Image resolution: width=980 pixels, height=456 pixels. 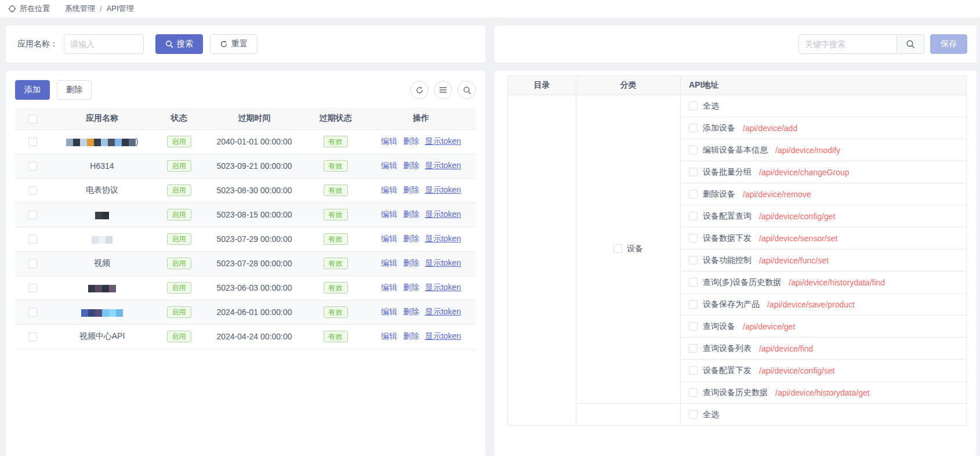 I want to click on expire-time-cell: 2040-01-01 00:00:00, so click(x=254, y=142).